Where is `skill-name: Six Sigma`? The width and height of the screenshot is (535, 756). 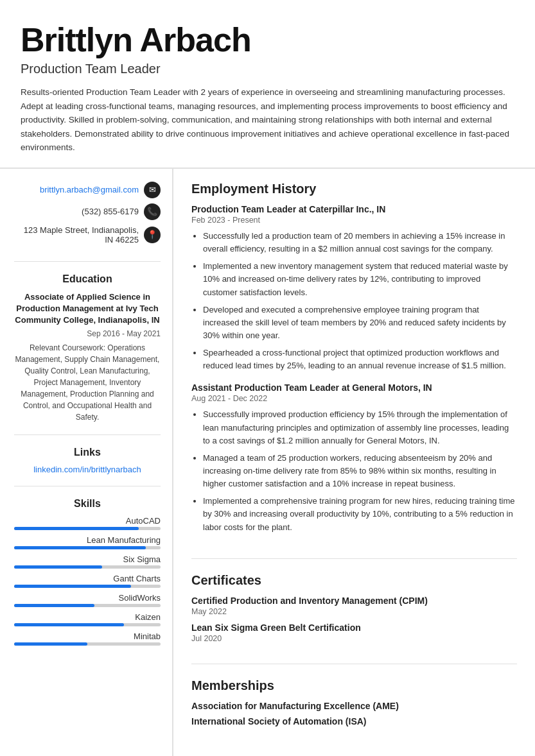 skill-name: Six Sigma is located at coordinates (87, 560).